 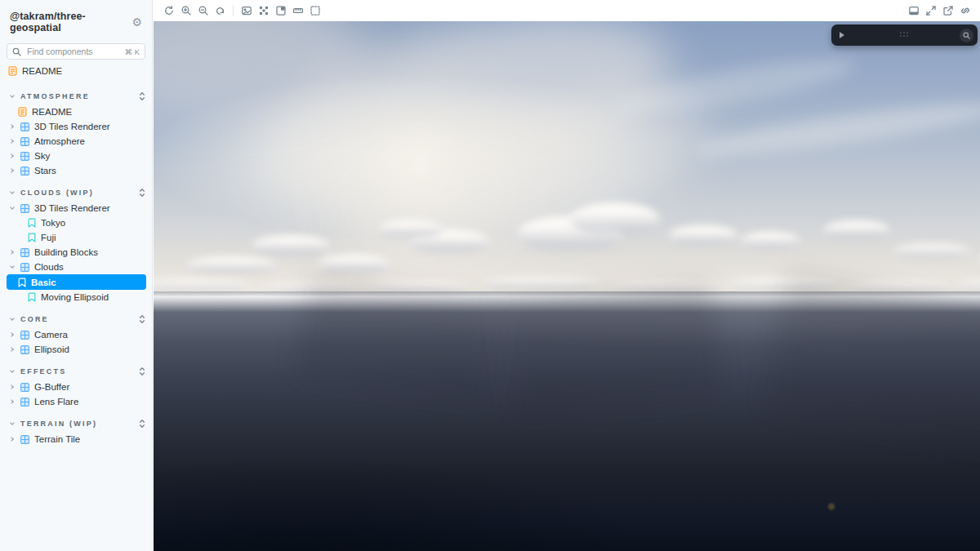 What do you see at coordinates (247, 11) in the screenshot?
I see `backgrounds-icon` at bounding box center [247, 11].